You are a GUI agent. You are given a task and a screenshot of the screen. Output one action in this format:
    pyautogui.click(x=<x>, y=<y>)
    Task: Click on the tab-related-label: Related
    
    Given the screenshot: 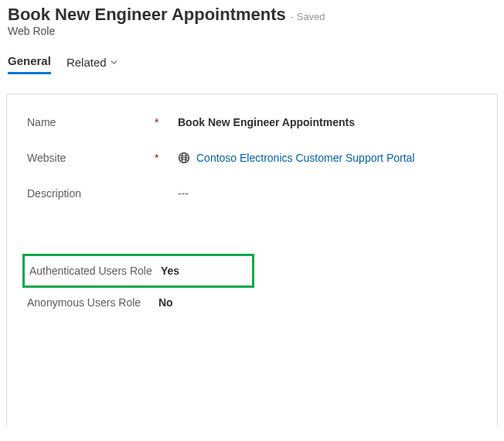 What is the action you would take?
    pyautogui.click(x=87, y=62)
    